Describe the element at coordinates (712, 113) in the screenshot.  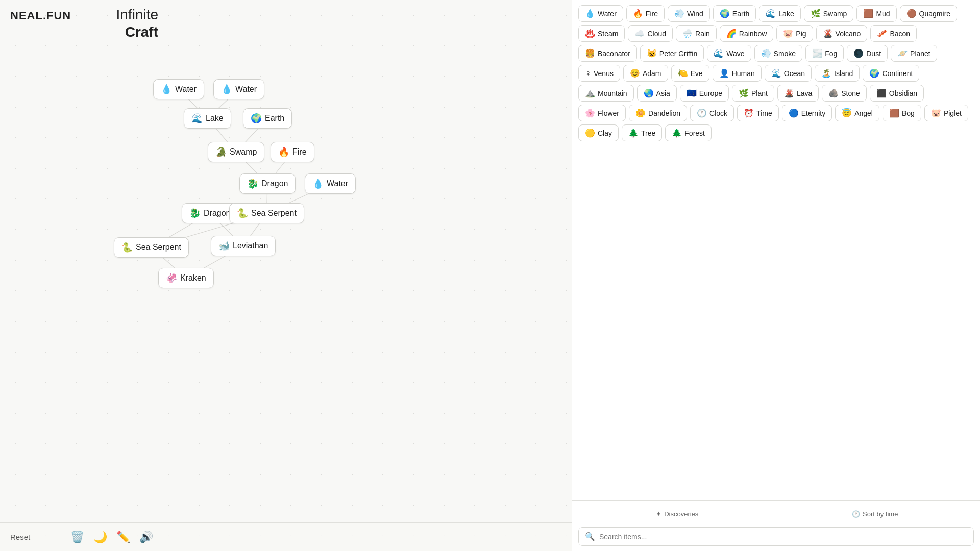
I see `sidebar-item: 🕐Clock` at that location.